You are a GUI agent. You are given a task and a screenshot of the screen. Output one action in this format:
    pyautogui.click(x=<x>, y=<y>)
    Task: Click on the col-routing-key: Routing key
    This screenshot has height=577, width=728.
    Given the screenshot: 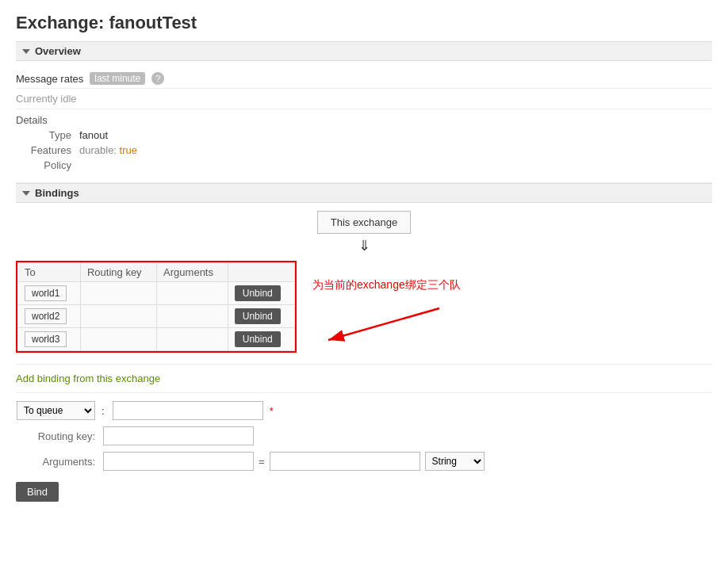 What is the action you would take?
    pyautogui.click(x=118, y=273)
    